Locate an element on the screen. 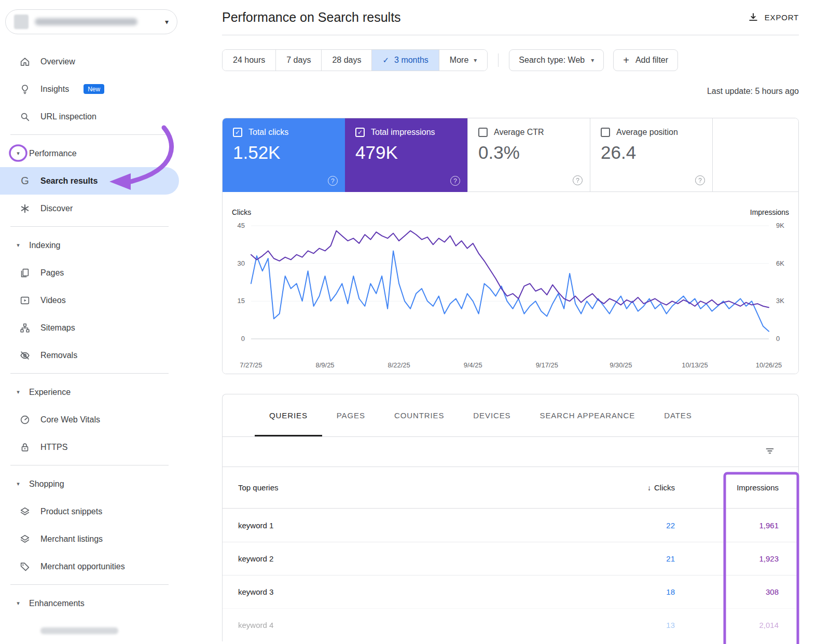 Image resolution: width=830 pixels, height=644 pixels. average-ctr-card: Average CTR 0.3% ? is located at coordinates (529, 155).